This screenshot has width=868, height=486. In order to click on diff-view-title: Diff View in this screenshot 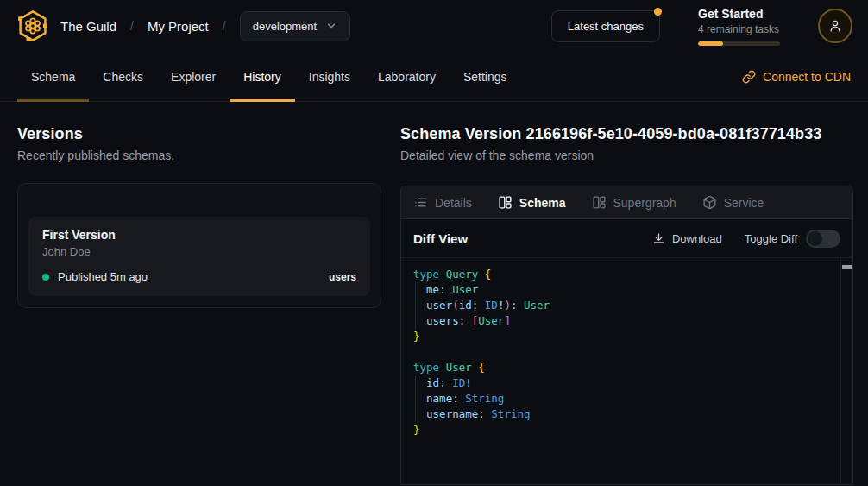, I will do `click(440, 238)`.